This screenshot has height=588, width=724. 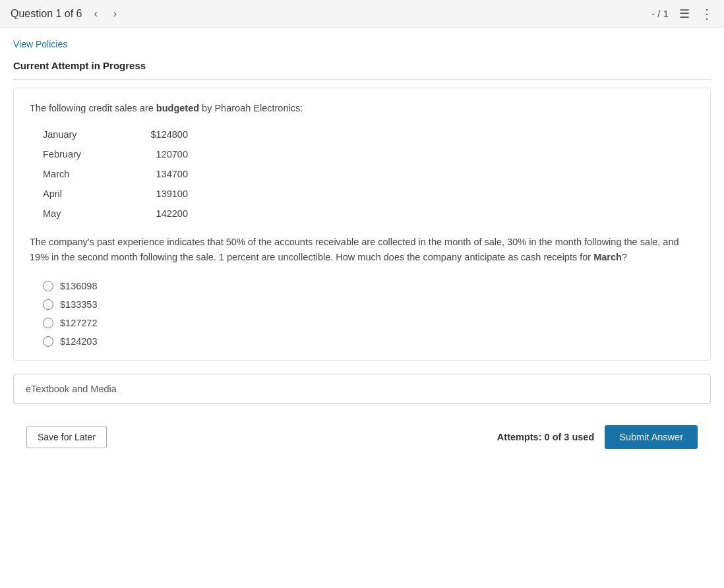 I want to click on etextbook-bar: eTextbook and Media, so click(x=362, y=389).